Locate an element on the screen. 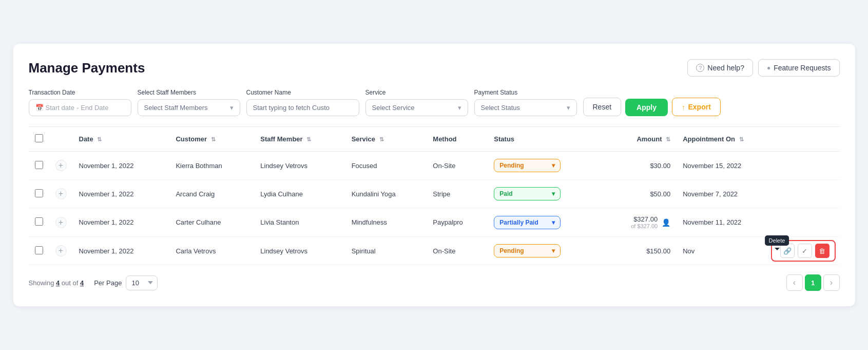 The height and width of the screenshot is (350, 868). prev-page-button: ‹ is located at coordinates (795, 283).